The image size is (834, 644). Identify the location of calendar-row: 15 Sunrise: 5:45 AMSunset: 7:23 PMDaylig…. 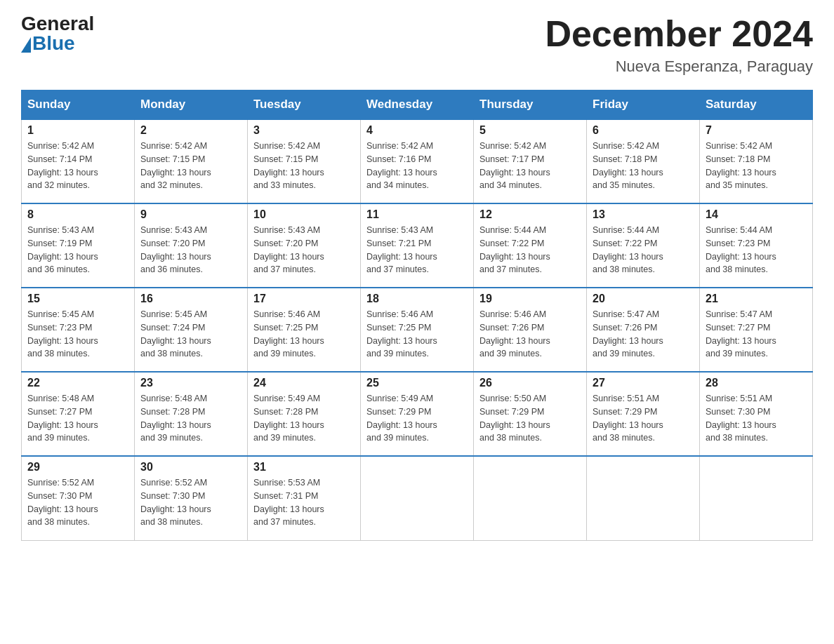
(417, 330).